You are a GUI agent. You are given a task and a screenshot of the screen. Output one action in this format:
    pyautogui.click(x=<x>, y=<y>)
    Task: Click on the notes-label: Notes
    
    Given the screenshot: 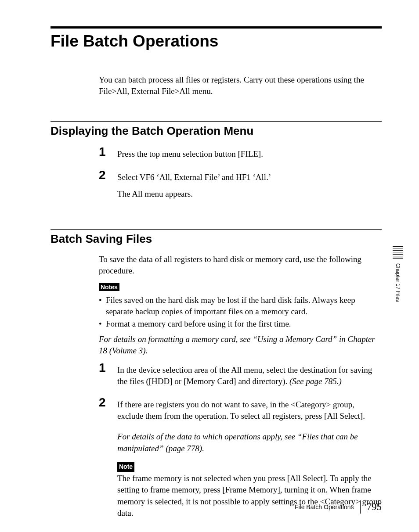 What is the action you would take?
    pyautogui.click(x=109, y=287)
    